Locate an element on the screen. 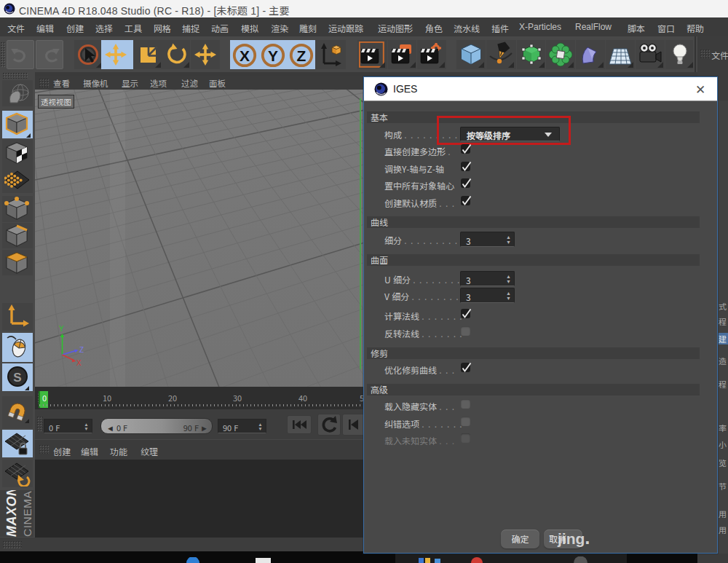  svg-text: MAXON is located at coordinates (12, 513).